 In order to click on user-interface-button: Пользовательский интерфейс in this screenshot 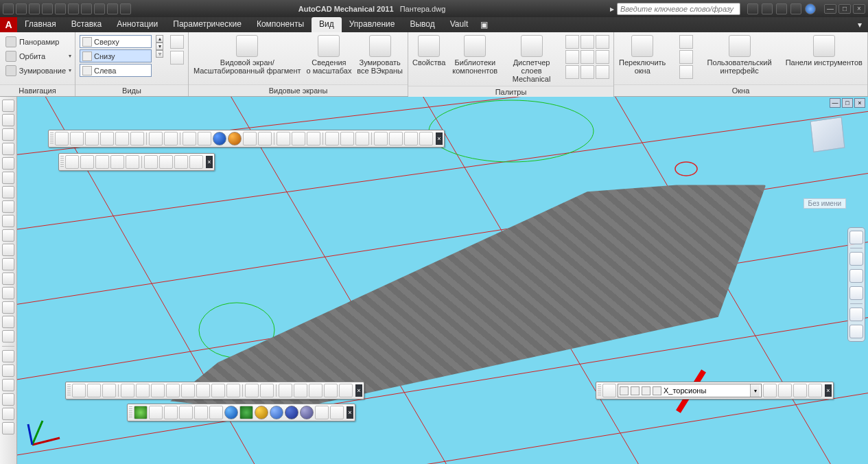, I will do `click(740, 55)`.